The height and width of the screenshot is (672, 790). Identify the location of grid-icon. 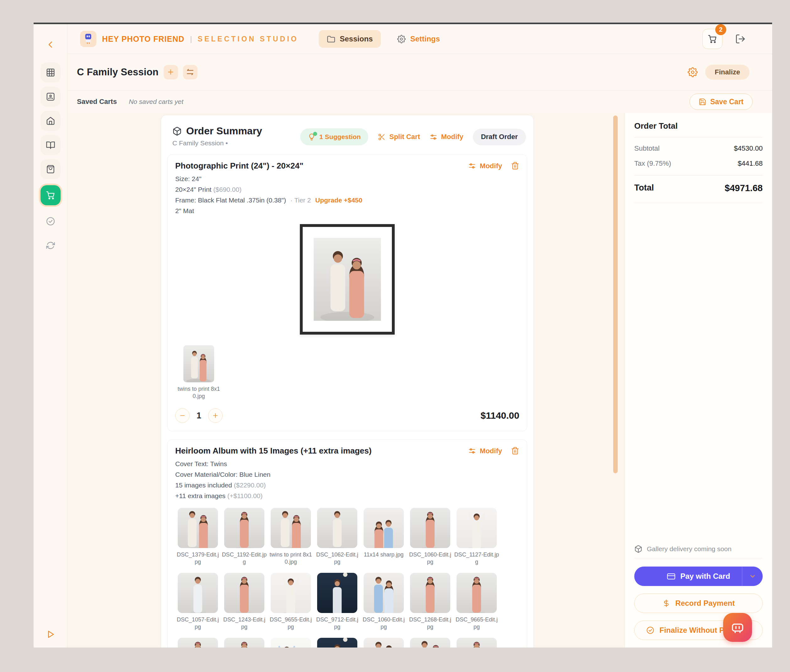
(50, 72).